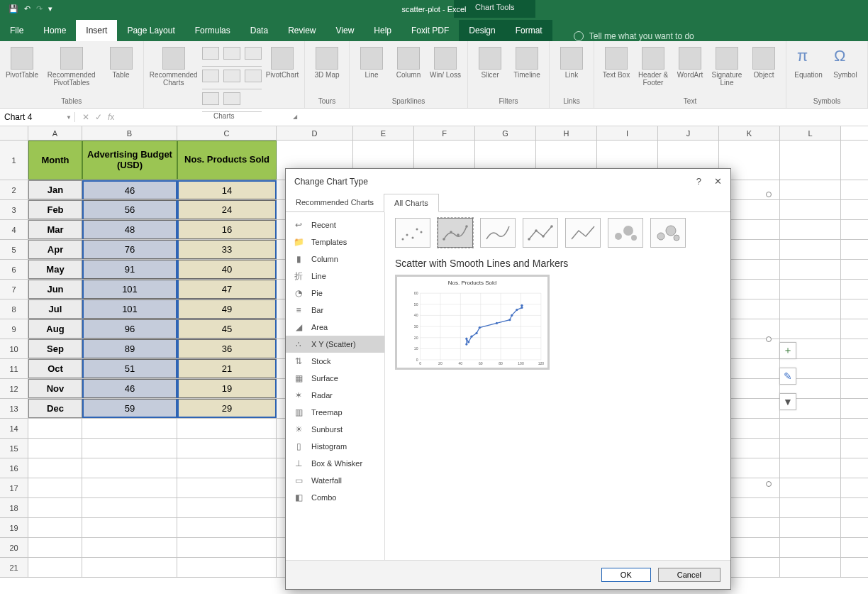 The height and width of the screenshot is (594, 868). Describe the element at coordinates (625, 233) in the screenshot. I see `subtype-bubble` at that location.